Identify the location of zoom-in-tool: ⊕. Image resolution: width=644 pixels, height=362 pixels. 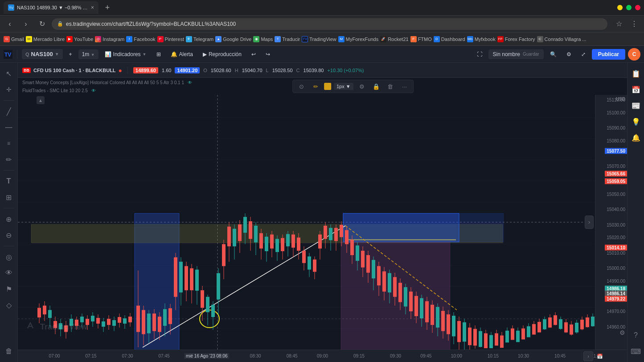
(9, 219).